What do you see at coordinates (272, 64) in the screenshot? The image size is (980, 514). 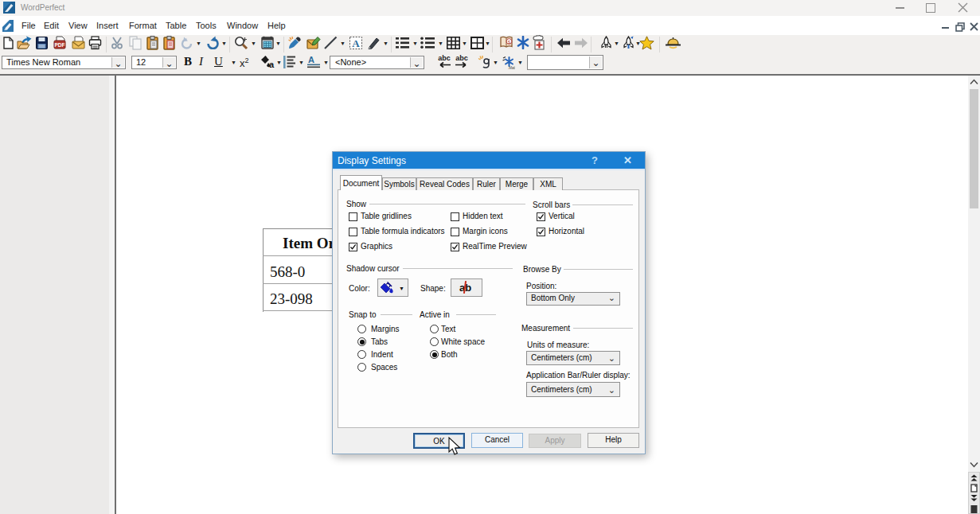 I see `svg-text: a` at bounding box center [272, 64].